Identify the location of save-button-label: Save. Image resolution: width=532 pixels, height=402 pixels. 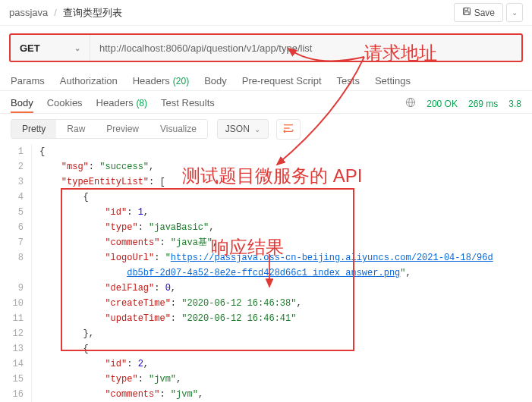
(484, 13).